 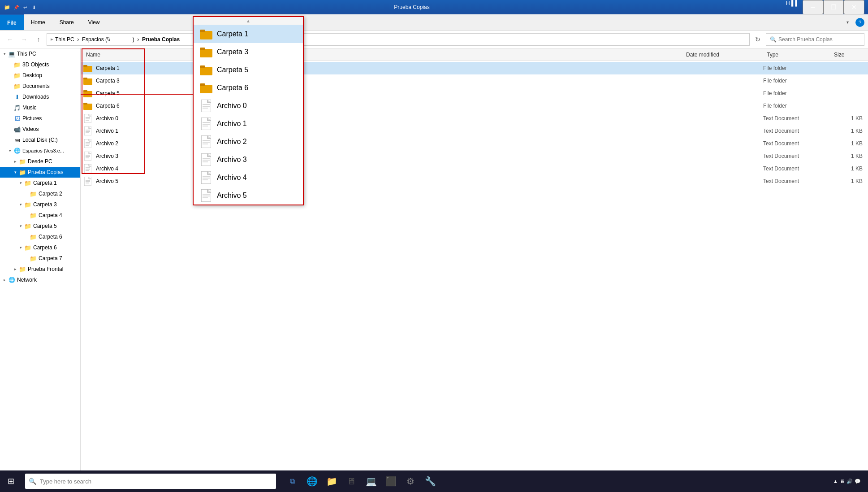 I want to click on expand-arrow-carpeta7, so click(x=26, y=258).